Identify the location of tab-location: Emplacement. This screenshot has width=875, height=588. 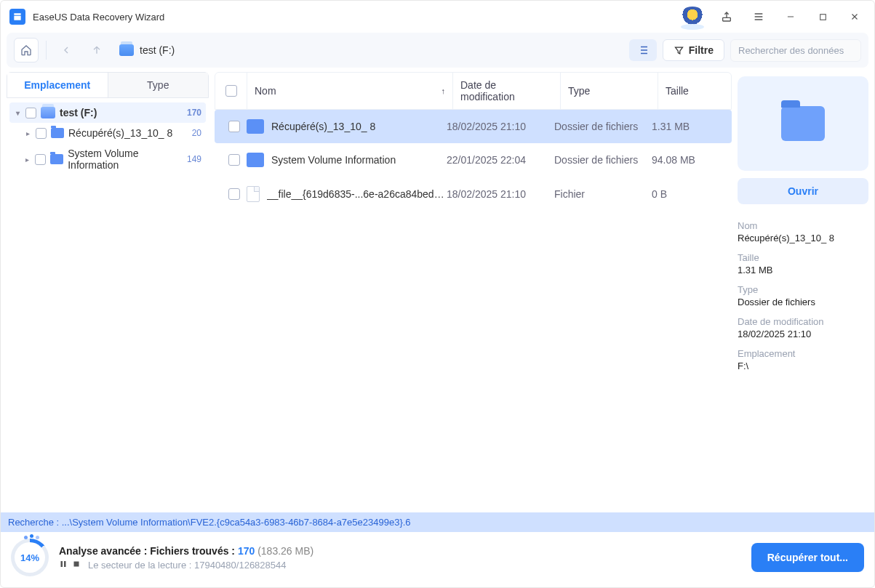
(58, 85).